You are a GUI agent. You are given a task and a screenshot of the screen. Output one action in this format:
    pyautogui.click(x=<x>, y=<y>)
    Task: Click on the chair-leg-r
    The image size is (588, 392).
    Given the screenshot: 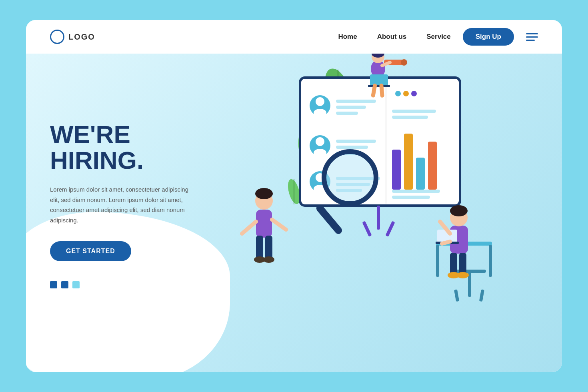 What is the action you would take?
    pyautogui.click(x=482, y=295)
    